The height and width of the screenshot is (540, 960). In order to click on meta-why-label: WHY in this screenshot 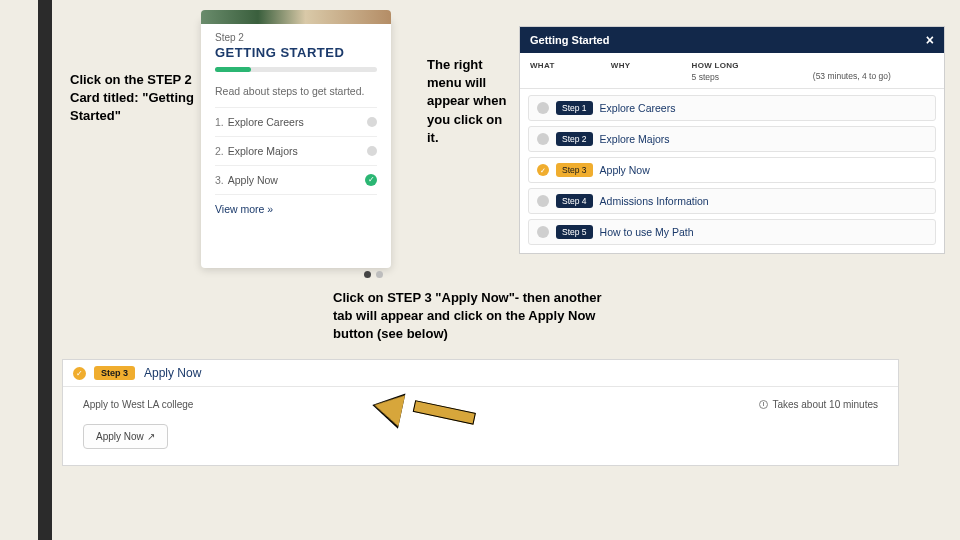, I will do `click(652, 66)`.